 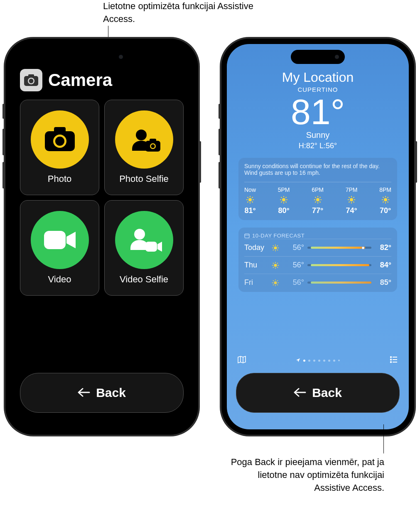 I want to click on hourly-item: 5PM 80°, so click(x=284, y=201).